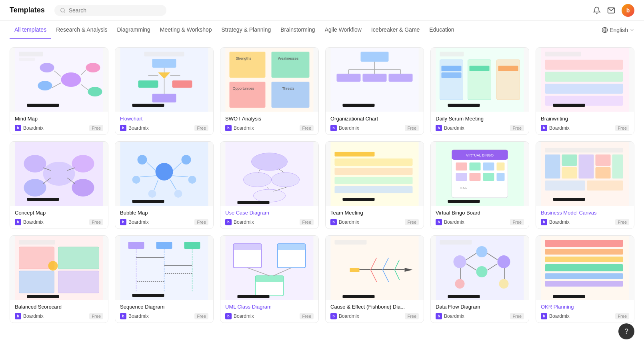 The image size is (644, 349). What do you see at coordinates (618, 30) in the screenshot?
I see `language-selector: English` at bounding box center [618, 30].